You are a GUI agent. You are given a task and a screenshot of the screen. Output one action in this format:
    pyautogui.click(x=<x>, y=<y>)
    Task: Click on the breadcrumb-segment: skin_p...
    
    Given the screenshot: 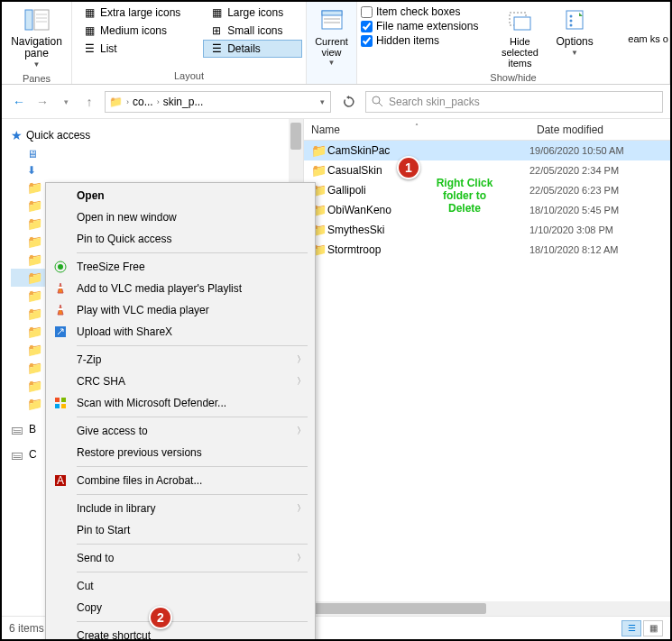 What is the action you would take?
    pyautogui.click(x=184, y=102)
    